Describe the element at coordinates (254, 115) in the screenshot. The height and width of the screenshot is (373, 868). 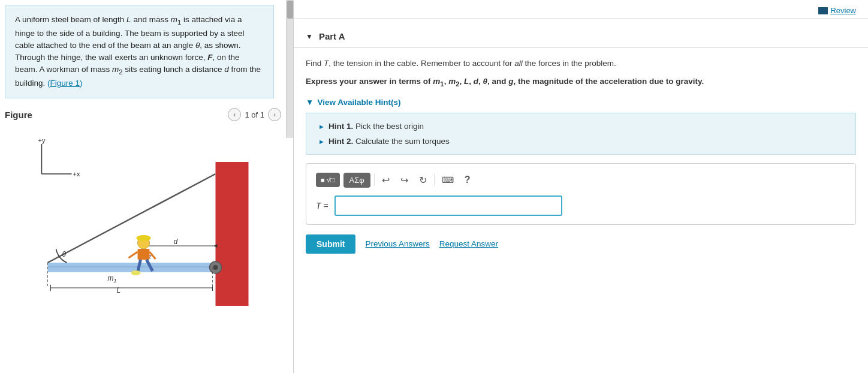
I see `figure-navigation: ‹ 1 of 1 ›` at that location.